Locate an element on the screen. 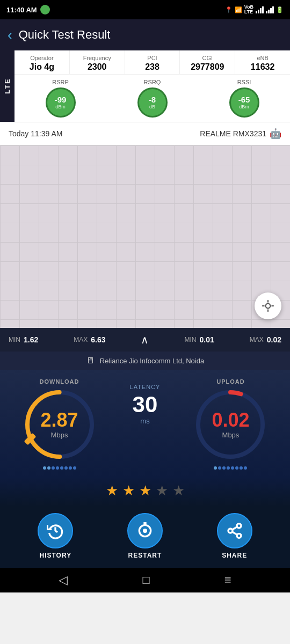 The image size is (290, 644). rssi-value: -65 is located at coordinates (244, 100).